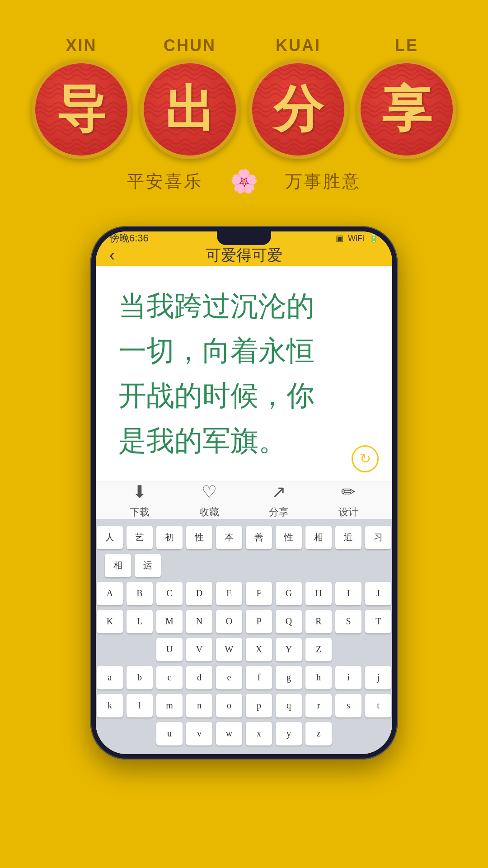 This screenshot has width=488, height=868. Describe the element at coordinates (323, 182) in the screenshot. I see `subtitle-right: 万事胜意` at that location.